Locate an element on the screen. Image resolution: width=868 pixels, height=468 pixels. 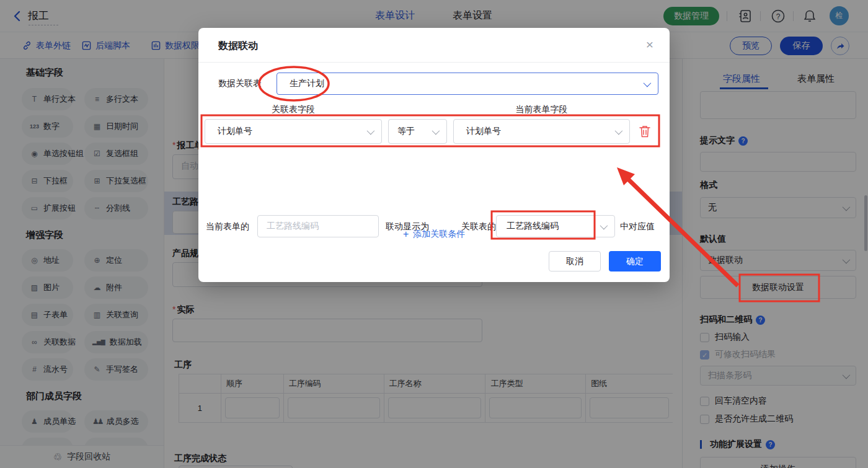
current-form-label: 当前表单的 is located at coordinates (228, 227).